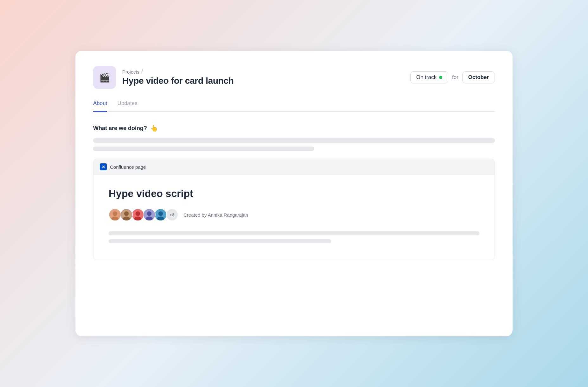 Image resolution: width=588 pixels, height=387 pixels. What do you see at coordinates (131, 72) in the screenshot?
I see `breadcrumb-link: Projects` at bounding box center [131, 72].